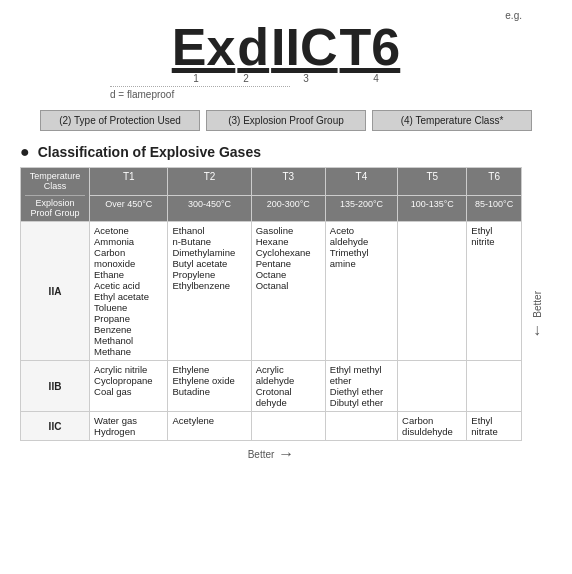 The image size is (572, 574). Describe the element at coordinates (129, 426) in the screenshot. I see `cell-iic-t1: Water gas Hydrogen` at that location.